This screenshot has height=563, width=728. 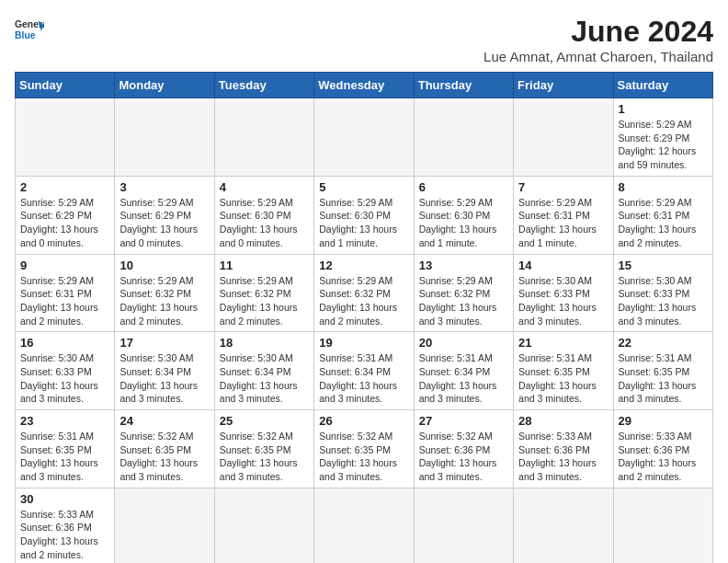 I want to click on day-number: 12, so click(x=364, y=265).